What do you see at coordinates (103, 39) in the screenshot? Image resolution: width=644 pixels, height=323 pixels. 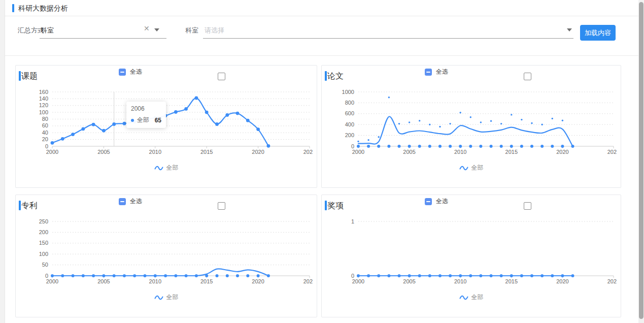 I see `summary-select-underline` at bounding box center [103, 39].